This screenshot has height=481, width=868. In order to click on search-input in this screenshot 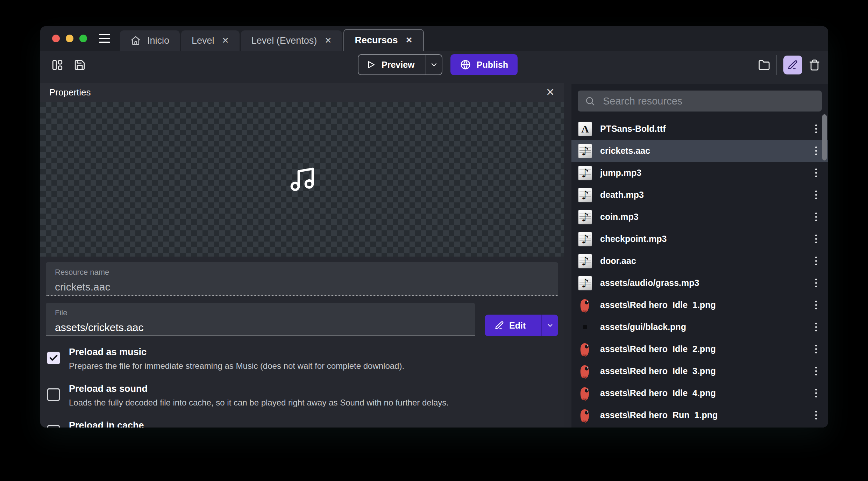, I will do `click(709, 101)`.